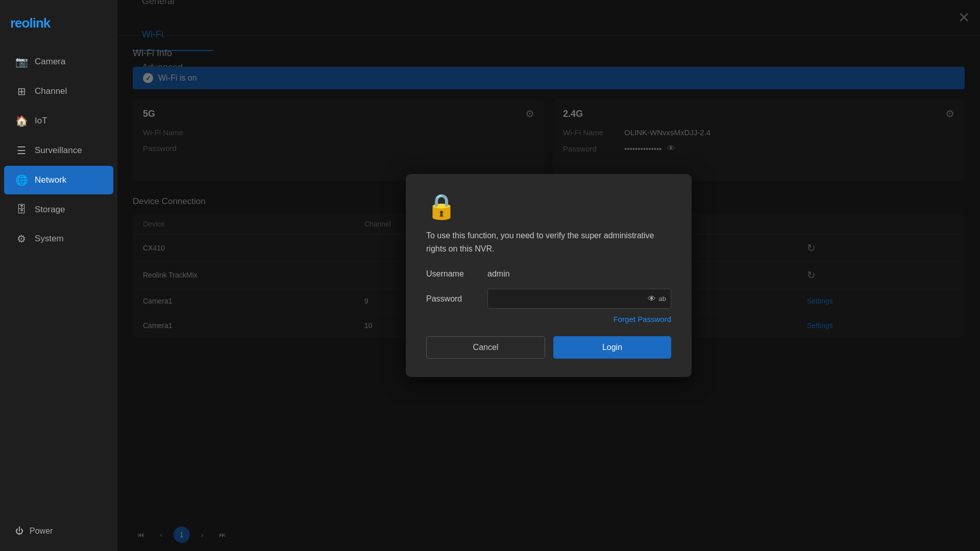  What do you see at coordinates (642, 319) in the screenshot?
I see `forget-password-anchor: Forget Password` at bounding box center [642, 319].